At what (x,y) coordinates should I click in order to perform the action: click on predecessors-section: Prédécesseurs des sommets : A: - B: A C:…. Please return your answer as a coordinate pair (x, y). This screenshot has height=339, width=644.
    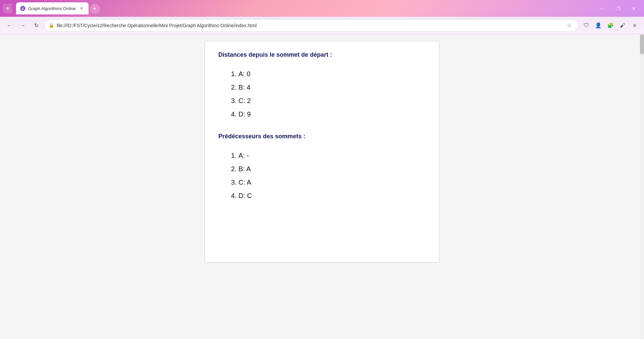
    Looking at the image, I should click on (322, 167).